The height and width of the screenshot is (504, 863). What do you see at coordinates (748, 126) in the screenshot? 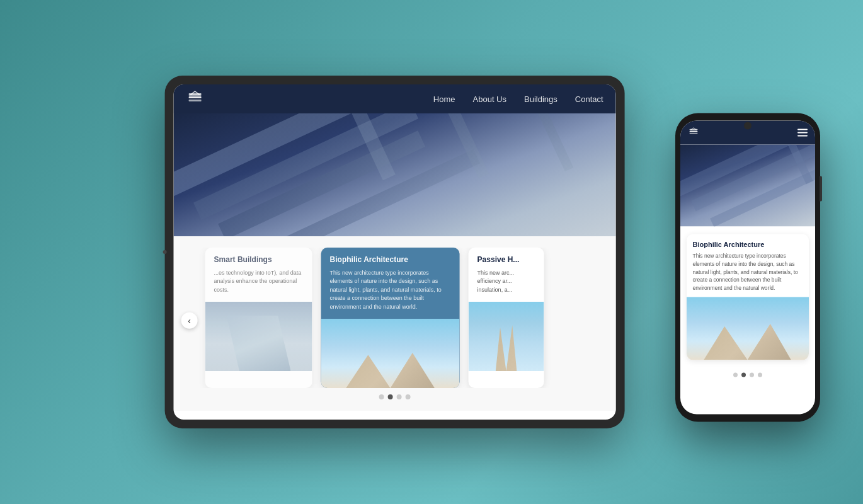
I see `phone-camera` at bounding box center [748, 126].